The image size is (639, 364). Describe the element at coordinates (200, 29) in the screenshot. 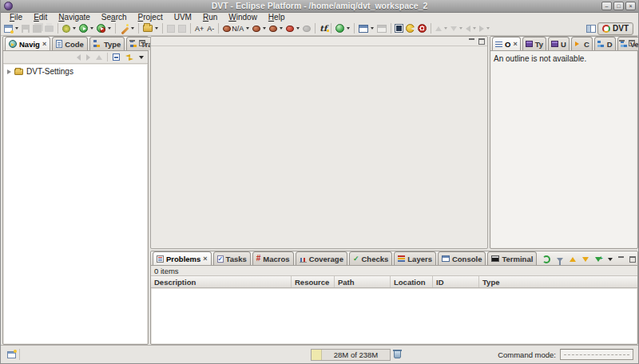

I see `font-bigger-button: A+` at that location.